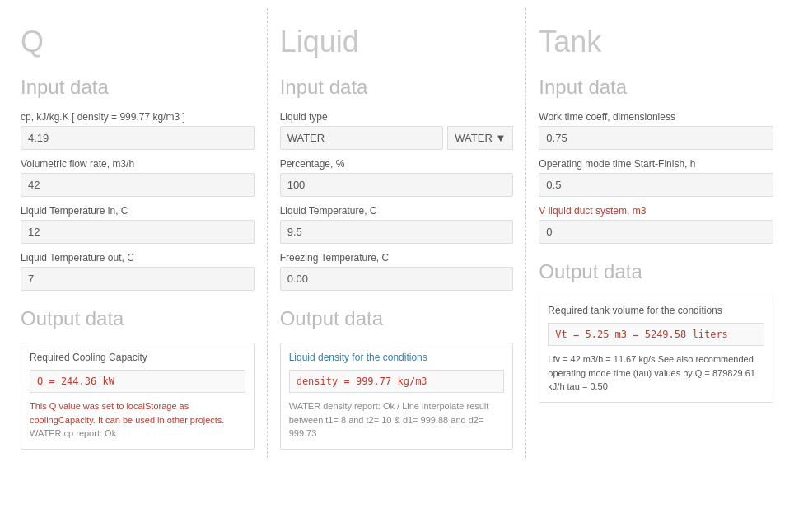  I want to click on input-temp_in, so click(138, 232).